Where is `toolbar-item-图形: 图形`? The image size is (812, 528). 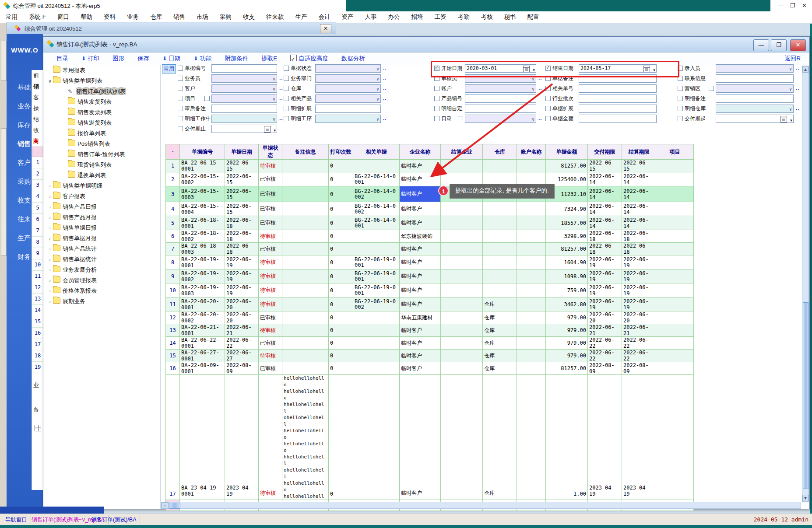
toolbar-item-图形: 图形 is located at coordinates (118, 59).